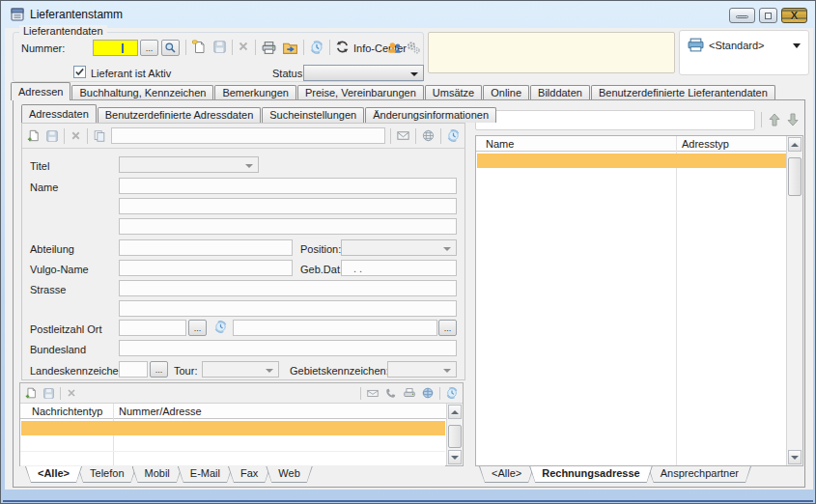 The width and height of the screenshot is (816, 504). Describe the element at coordinates (413, 47) in the screenshot. I see `settings-button` at that location.